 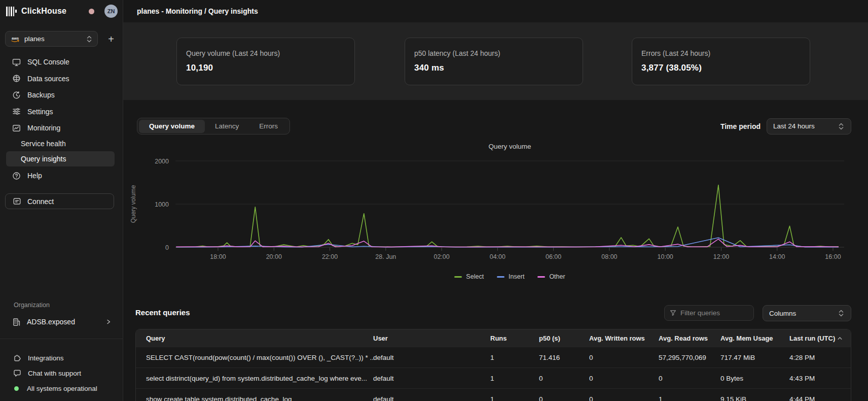 What do you see at coordinates (62, 11) in the screenshot?
I see `logo-row: ClickHouse ZN` at bounding box center [62, 11].